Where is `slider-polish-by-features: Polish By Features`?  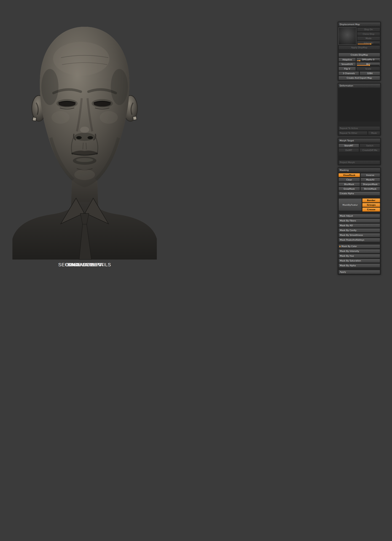 slider-polish-by-features: Polish By Features is located at coordinates (359, 92).